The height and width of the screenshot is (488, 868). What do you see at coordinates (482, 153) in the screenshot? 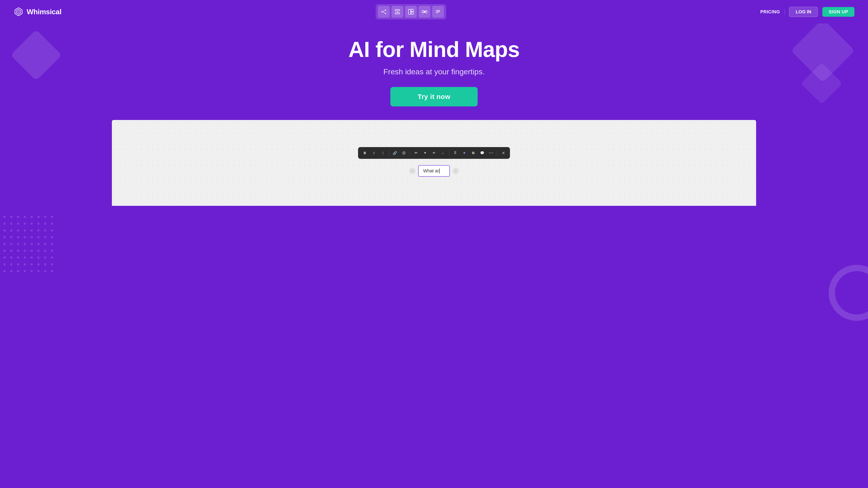
I see `toolbar-comment: 💬` at bounding box center [482, 153].